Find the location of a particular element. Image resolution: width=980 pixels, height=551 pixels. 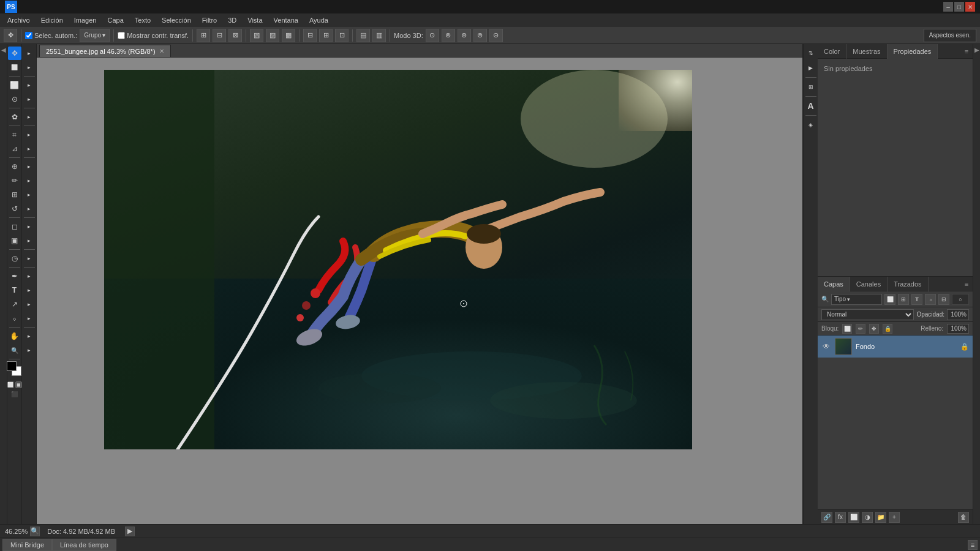

menu-ayuda: Ayuda is located at coordinates (318, 20).